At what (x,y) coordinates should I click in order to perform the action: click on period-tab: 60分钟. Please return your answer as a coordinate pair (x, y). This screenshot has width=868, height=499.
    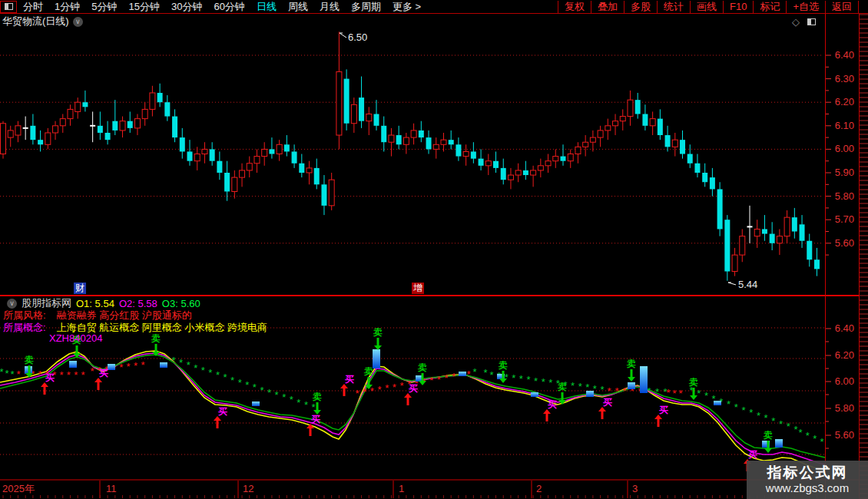
    Looking at the image, I should click on (229, 7).